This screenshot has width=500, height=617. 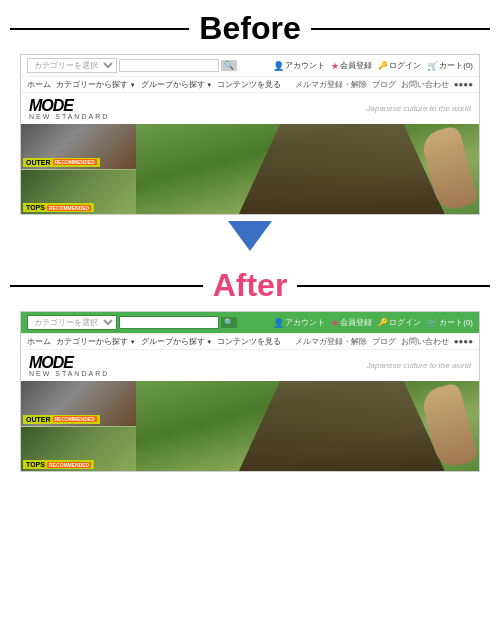 What do you see at coordinates (69, 374) in the screenshot?
I see `after-logo-sub: NEW STANDARD` at bounding box center [69, 374].